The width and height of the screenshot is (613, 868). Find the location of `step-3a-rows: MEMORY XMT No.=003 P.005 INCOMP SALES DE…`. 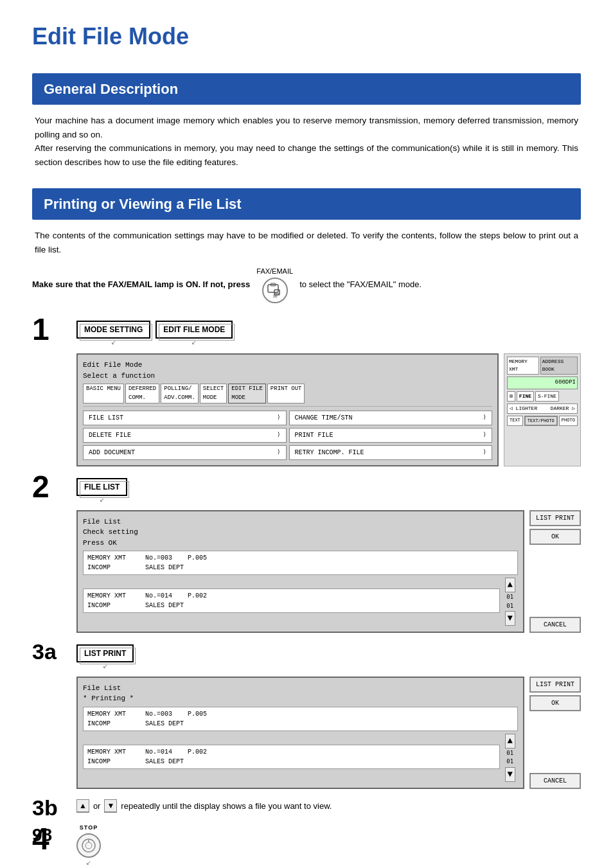

step-3a-rows: MEMORY XMT No.=003 P.005 INCOMP SALES DE… is located at coordinates (301, 745).